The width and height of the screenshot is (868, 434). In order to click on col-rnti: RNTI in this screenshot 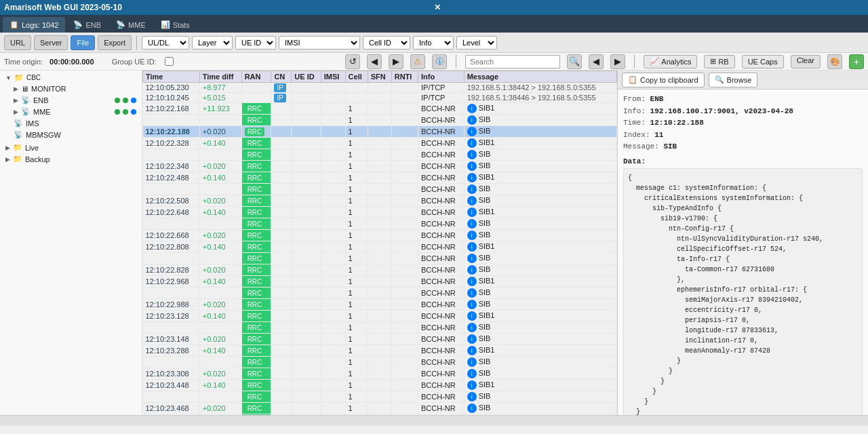, I will do `click(404, 77)`.